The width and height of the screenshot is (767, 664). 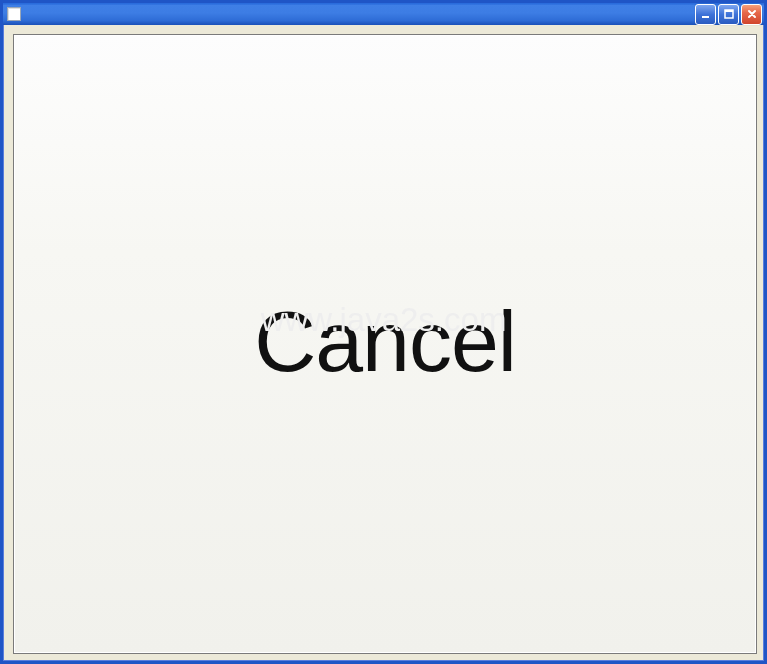 I want to click on maximize-button, so click(x=728, y=14).